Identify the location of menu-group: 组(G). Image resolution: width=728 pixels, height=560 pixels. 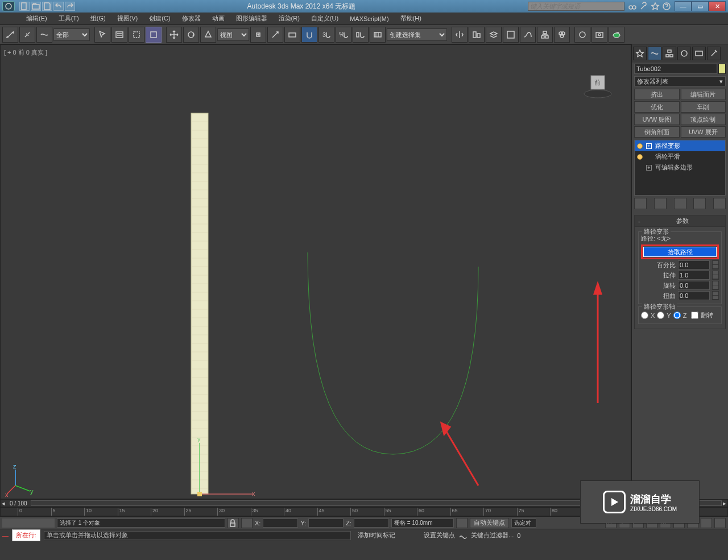
(98, 18).